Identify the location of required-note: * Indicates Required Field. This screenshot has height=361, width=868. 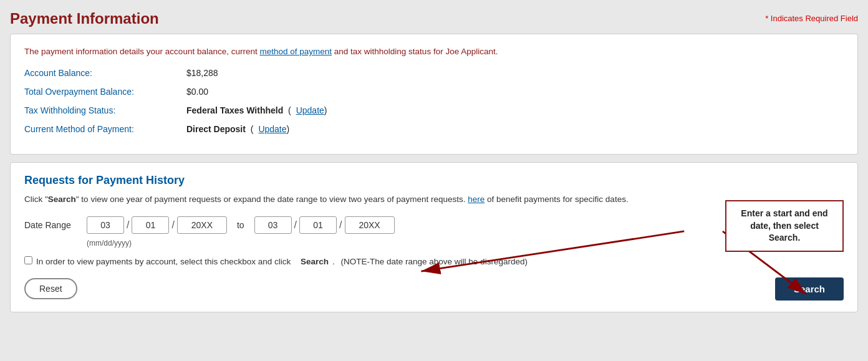
(812, 19).